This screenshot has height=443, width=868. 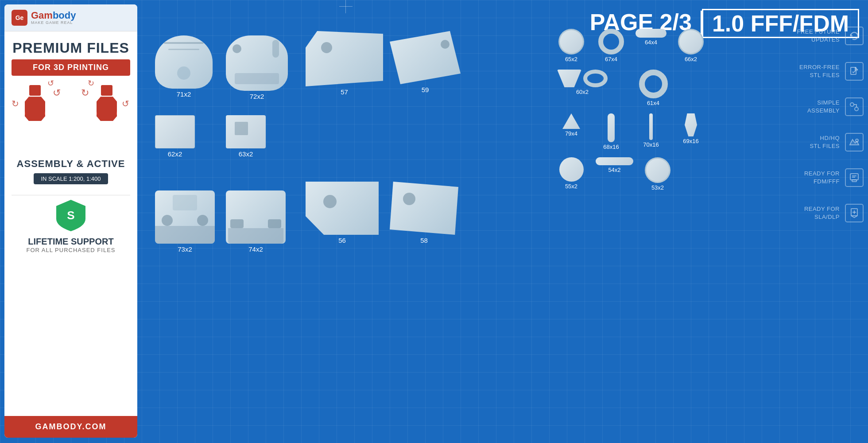 I want to click on part-60-label: 60x2, so click(x=582, y=92).